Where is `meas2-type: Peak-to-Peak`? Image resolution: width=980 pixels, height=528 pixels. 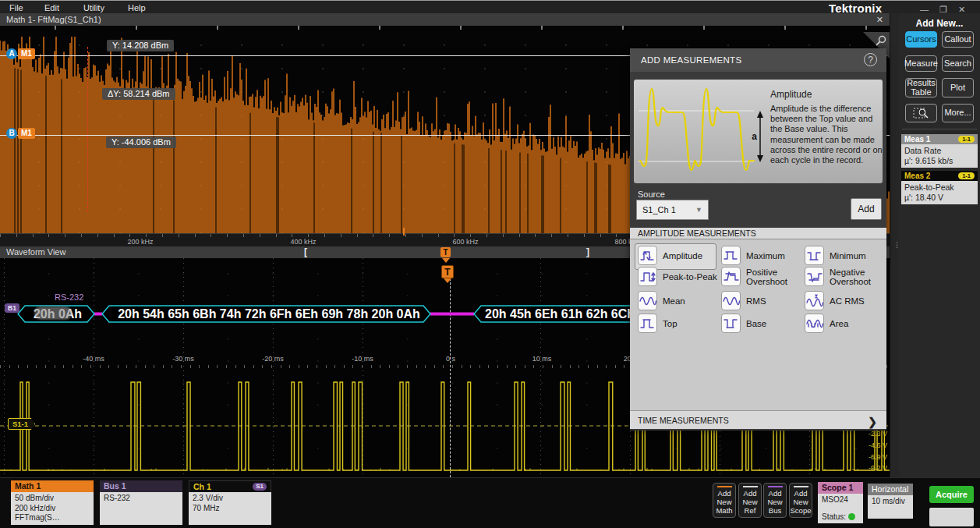 meas2-type: Peak-to-Peak is located at coordinates (939, 187).